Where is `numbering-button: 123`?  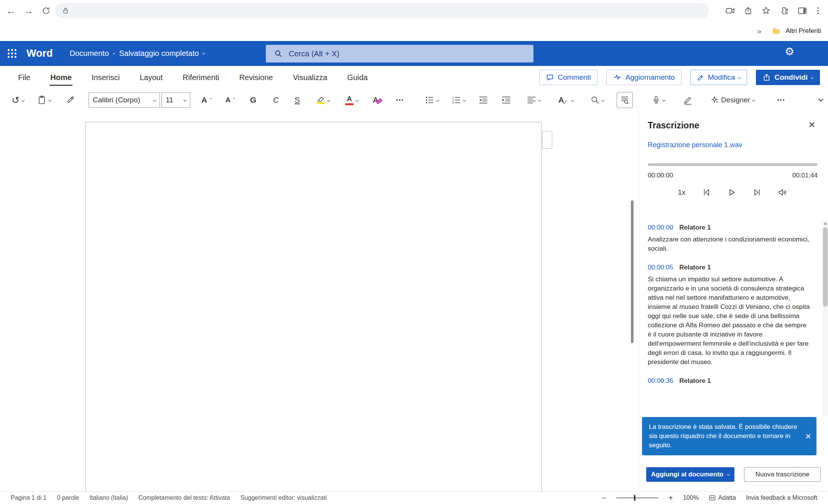 numbering-button: 123 is located at coordinates (459, 100).